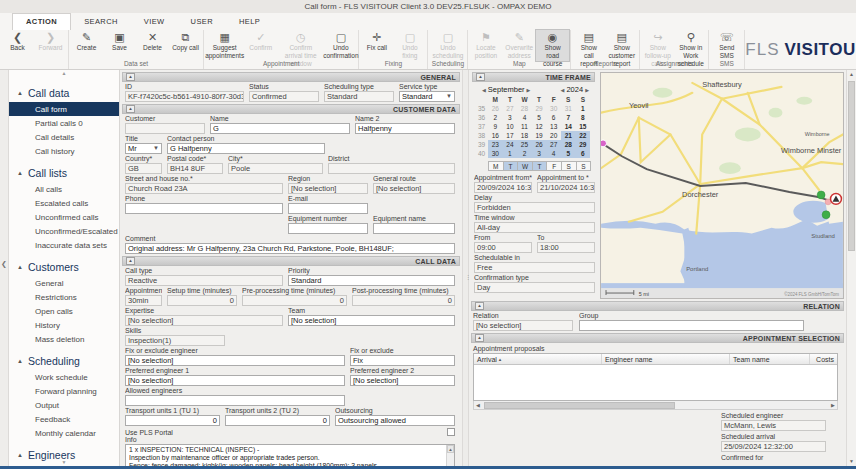 The width and height of the screenshot is (856, 469). Describe the element at coordinates (604, 144) in the screenshot. I see `route-start-marker` at that location.